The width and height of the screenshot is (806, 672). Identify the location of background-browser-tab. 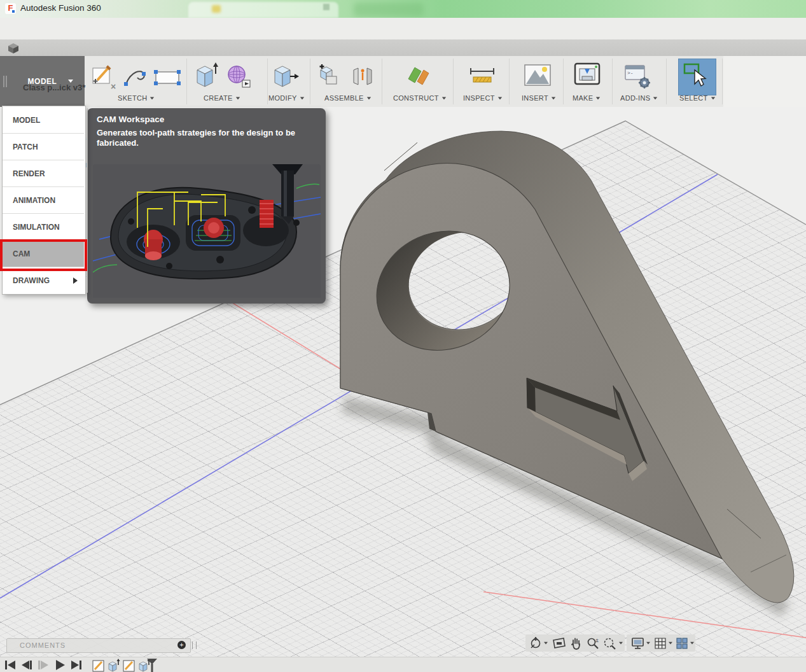
(263, 10).